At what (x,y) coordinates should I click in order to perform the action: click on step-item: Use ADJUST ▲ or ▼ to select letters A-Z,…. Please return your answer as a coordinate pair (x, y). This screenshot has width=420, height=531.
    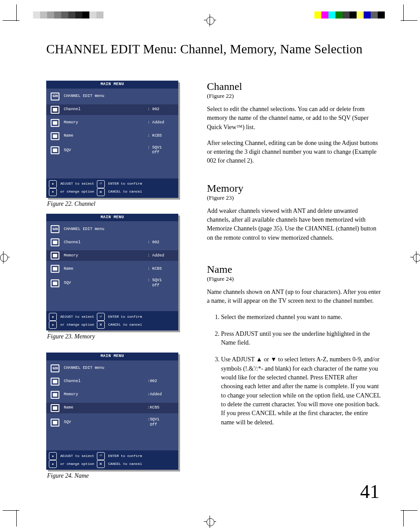
    Looking at the image, I should click on (301, 391).